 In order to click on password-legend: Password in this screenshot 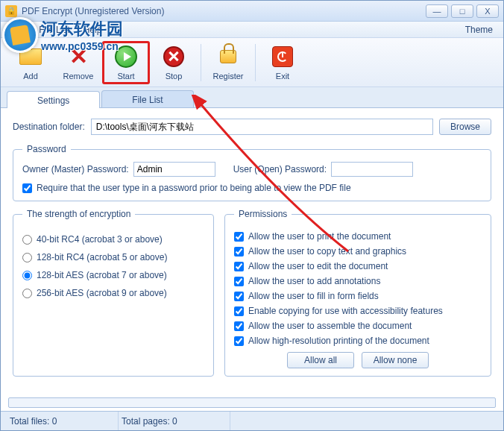, I will do `click(46, 149)`.